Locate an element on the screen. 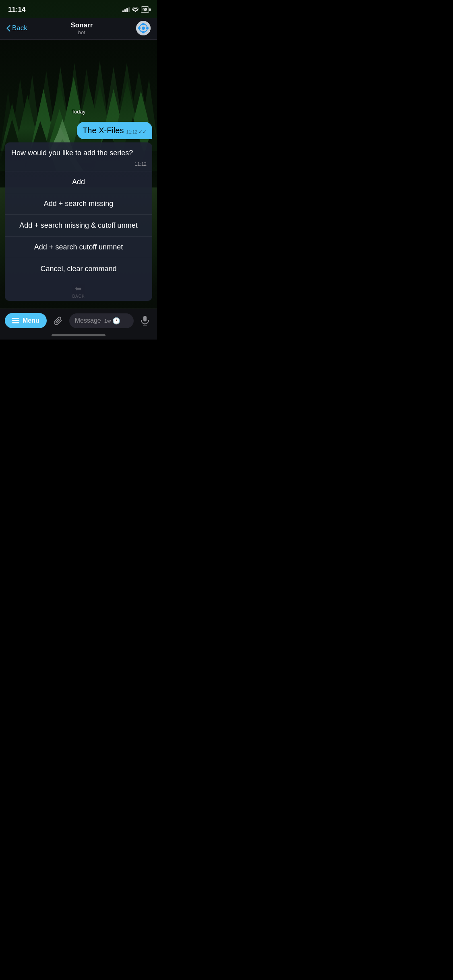 This screenshot has height=980, width=453. back-arrow-icon: ⬅ is located at coordinates (78, 288).